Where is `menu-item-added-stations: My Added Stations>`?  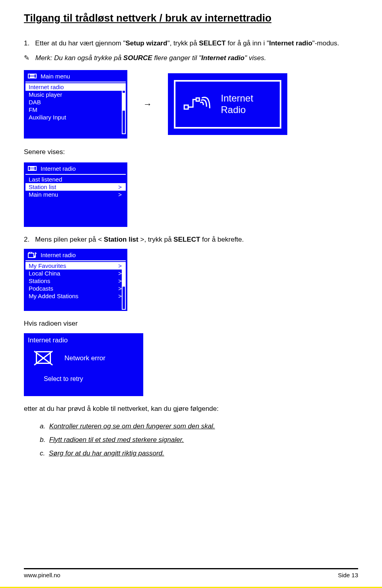 menu-item-added-stations: My Added Stations> is located at coordinates (76, 296).